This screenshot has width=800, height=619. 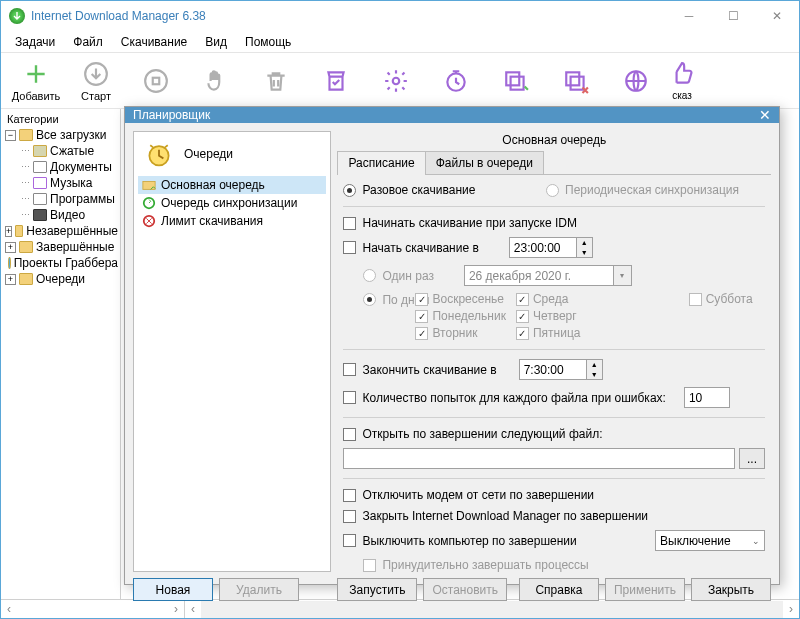 What do you see at coordinates (156, 81) in the screenshot?
I see `tb-stop` at bounding box center [156, 81].